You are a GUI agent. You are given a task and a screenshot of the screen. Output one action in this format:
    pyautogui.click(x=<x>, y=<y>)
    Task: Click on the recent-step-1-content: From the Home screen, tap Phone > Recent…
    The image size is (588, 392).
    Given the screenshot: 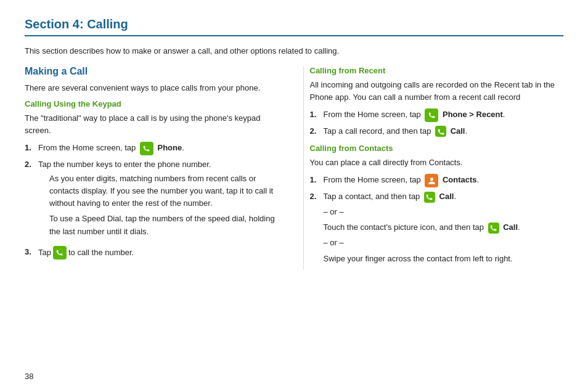 What is the action you would take?
    pyautogui.click(x=444, y=115)
    